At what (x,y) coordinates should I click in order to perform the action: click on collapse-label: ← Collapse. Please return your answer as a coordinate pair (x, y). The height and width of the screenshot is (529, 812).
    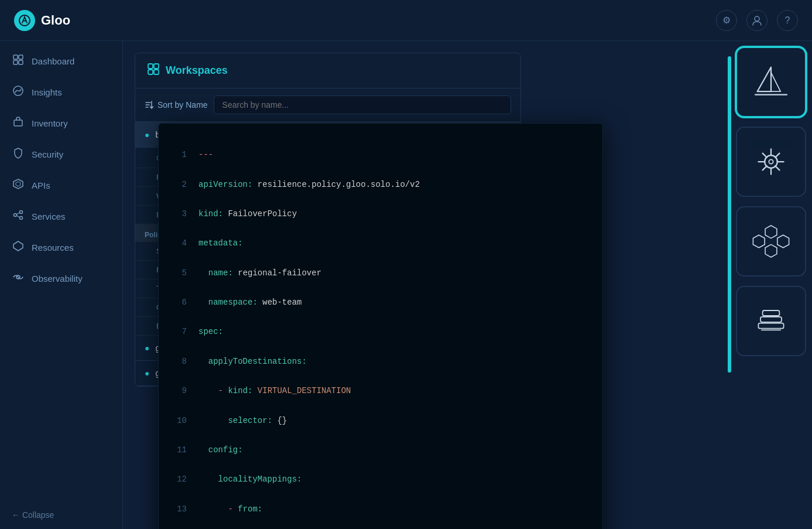
    Looking at the image, I should click on (33, 515).